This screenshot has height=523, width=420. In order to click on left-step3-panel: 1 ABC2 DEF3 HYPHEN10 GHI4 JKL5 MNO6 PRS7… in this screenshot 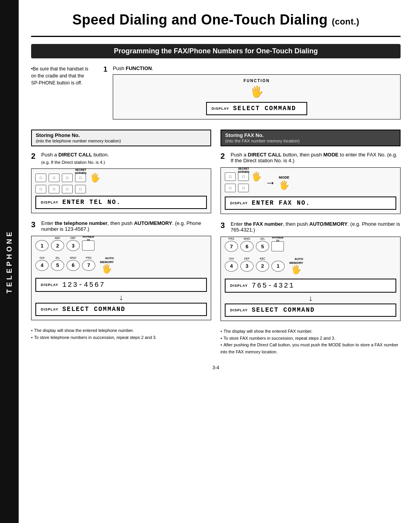, I will do `click(121, 278)`.